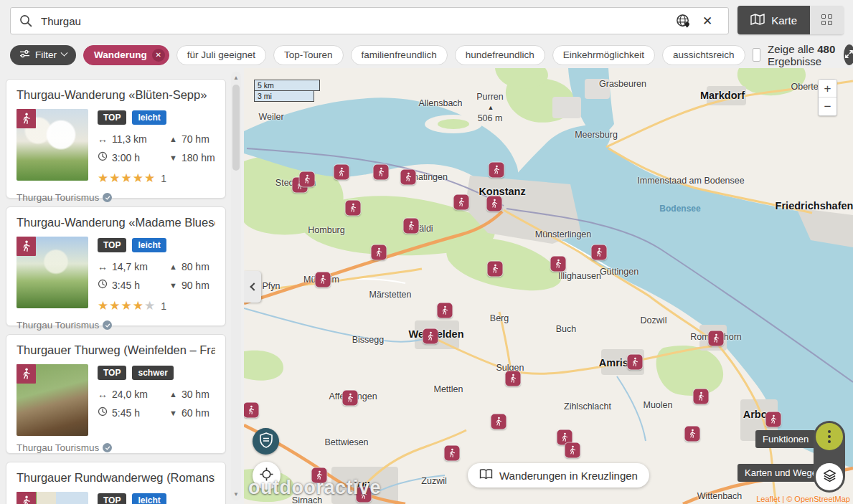 The image size is (853, 504). I want to click on stat-value: 24,0 km, so click(130, 394).